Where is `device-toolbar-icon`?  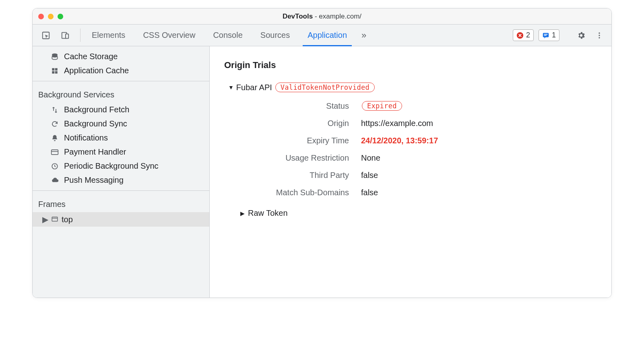 device-toolbar-icon is located at coordinates (65, 35).